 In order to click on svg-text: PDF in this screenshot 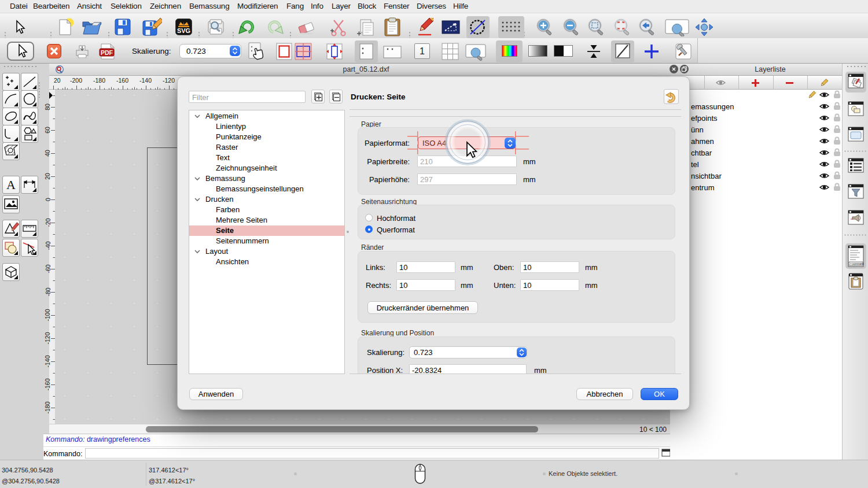, I will do `click(107, 53)`.